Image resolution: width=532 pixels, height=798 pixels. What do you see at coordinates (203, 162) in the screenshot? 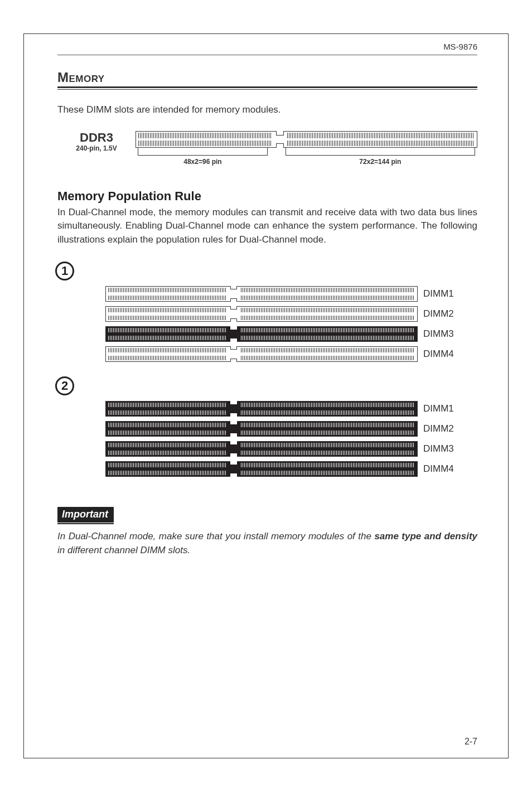
I see `bracket-label-left: 48x2=96 pin` at bounding box center [203, 162].